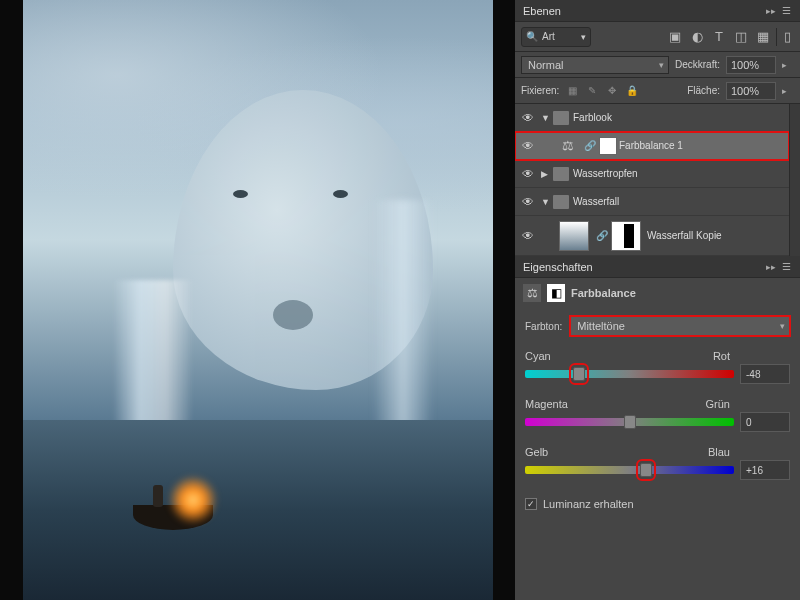 This screenshot has width=800, height=600. I want to click on filter-label: Art, so click(548, 36).